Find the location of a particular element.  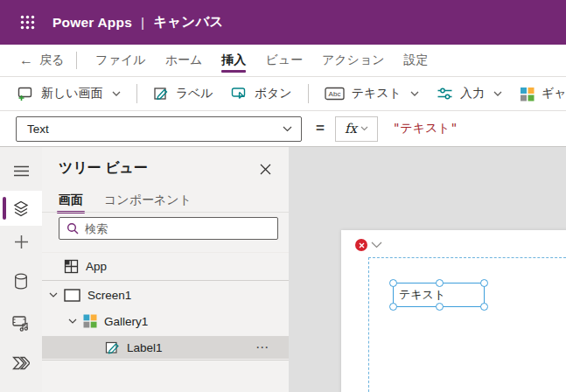

search-box is located at coordinates (168, 228).